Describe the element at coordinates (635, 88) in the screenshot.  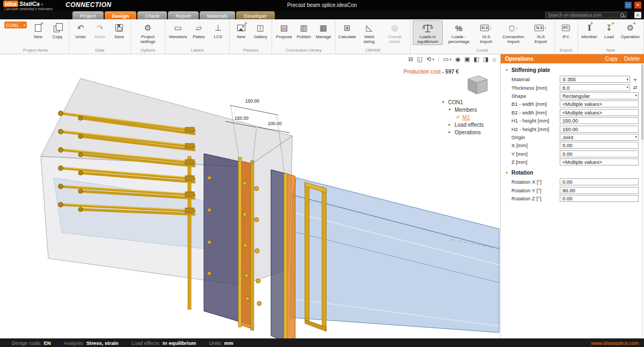
I see `swap-thickness-button: ⇄` at that location.